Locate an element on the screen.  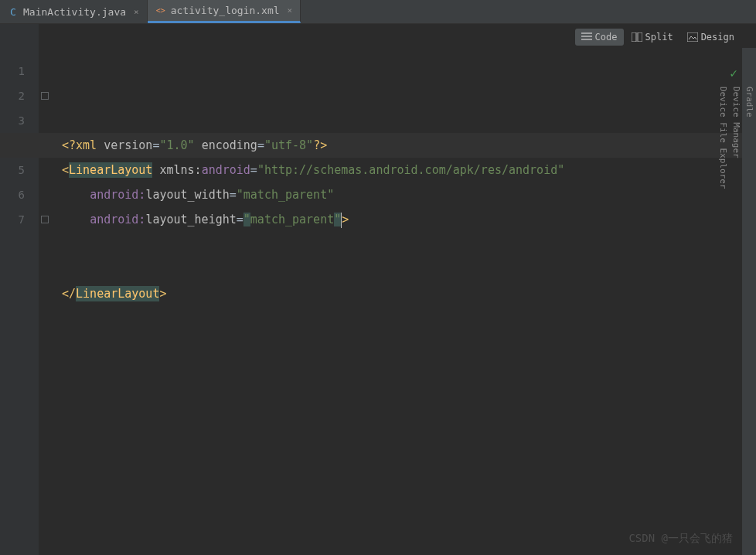
tab-activity-login: <> activity_login.xml × is located at coordinates (224, 12).